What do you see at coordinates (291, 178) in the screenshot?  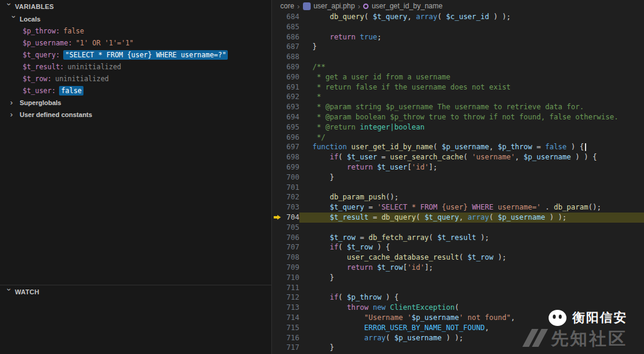 I see `line-number: 700` at bounding box center [291, 178].